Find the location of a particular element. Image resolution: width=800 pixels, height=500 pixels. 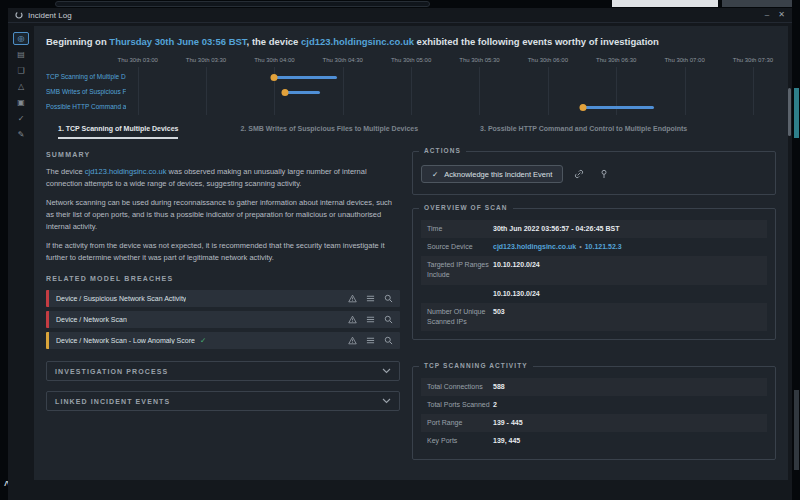

incident-date-link: Thursday 30th June 03:56 BST is located at coordinates (178, 42).